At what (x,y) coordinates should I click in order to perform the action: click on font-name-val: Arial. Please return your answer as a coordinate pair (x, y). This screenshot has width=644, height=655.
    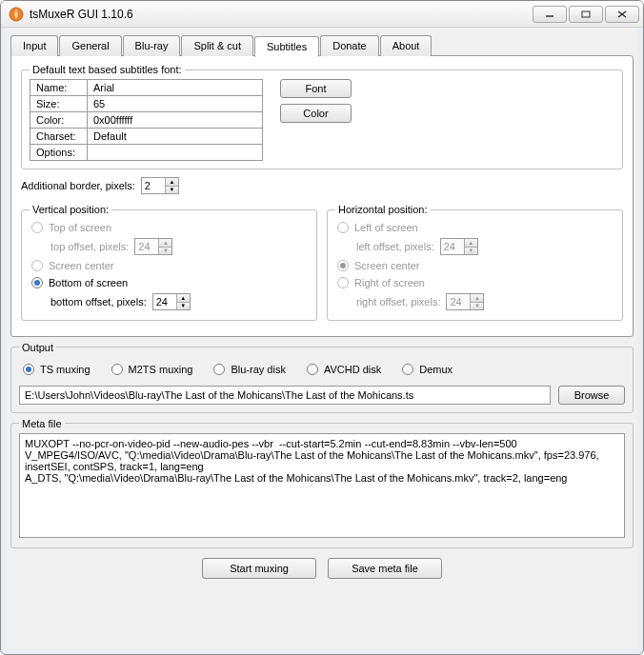
    Looking at the image, I should click on (175, 88).